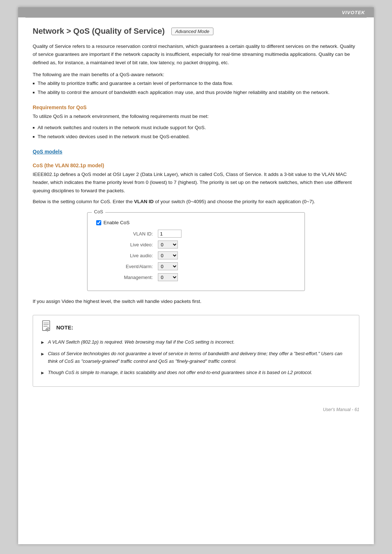  I want to click on page-title-row: Network > QoS (Quality of Service) Advan…, so click(196, 31).